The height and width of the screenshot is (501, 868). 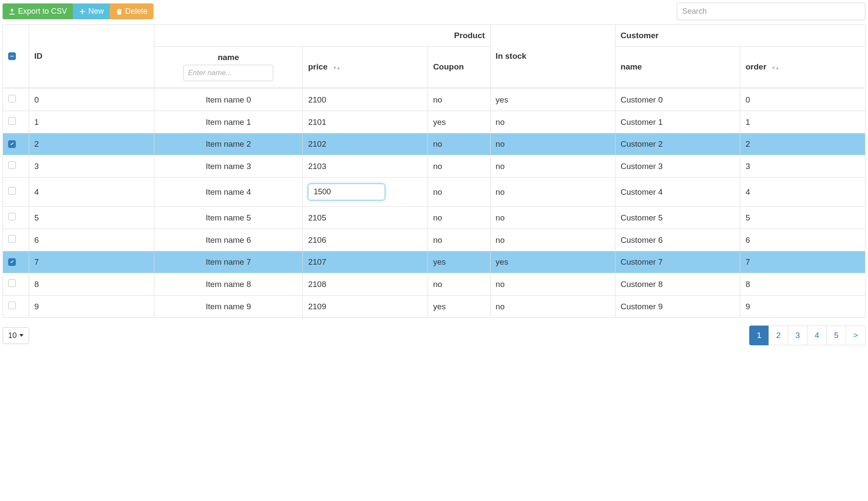 What do you see at coordinates (228, 68) in the screenshot?
I see `header-name: name` at bounding box center [228, 68].